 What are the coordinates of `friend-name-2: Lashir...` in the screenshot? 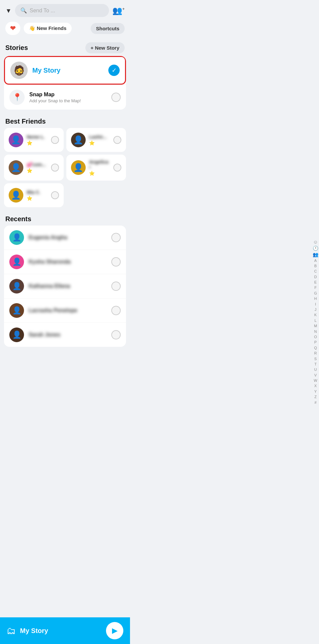 It's located at (99, 137).